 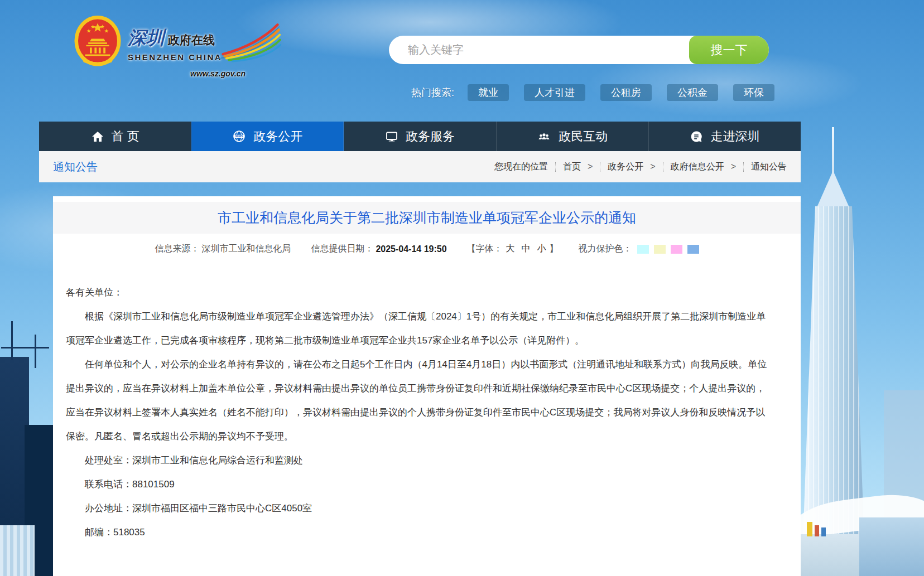 I want to click on skyline-antenna, so click(x=12, y=341).